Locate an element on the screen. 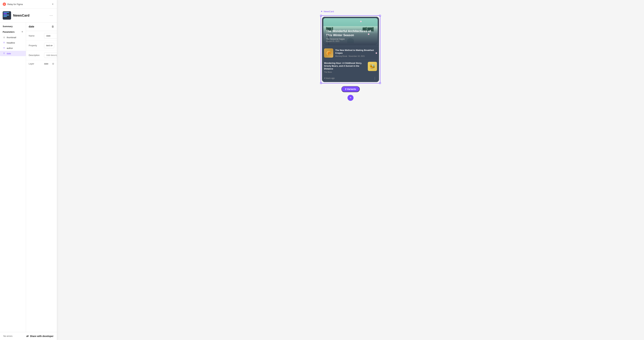 The image size is (644, 340). news-card: The Wonderful Architectures of This Wint… is located at coordinates (350, 49).